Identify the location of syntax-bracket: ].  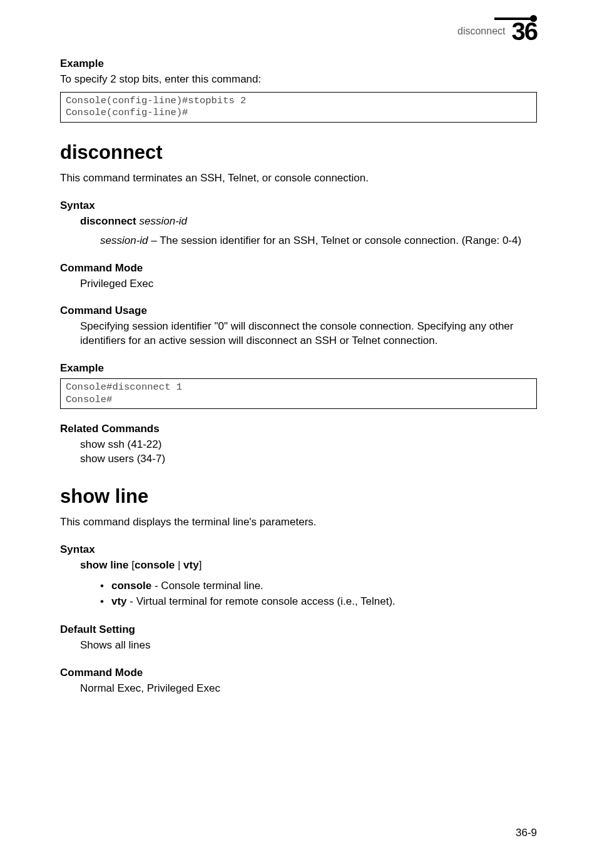
(200, 565).